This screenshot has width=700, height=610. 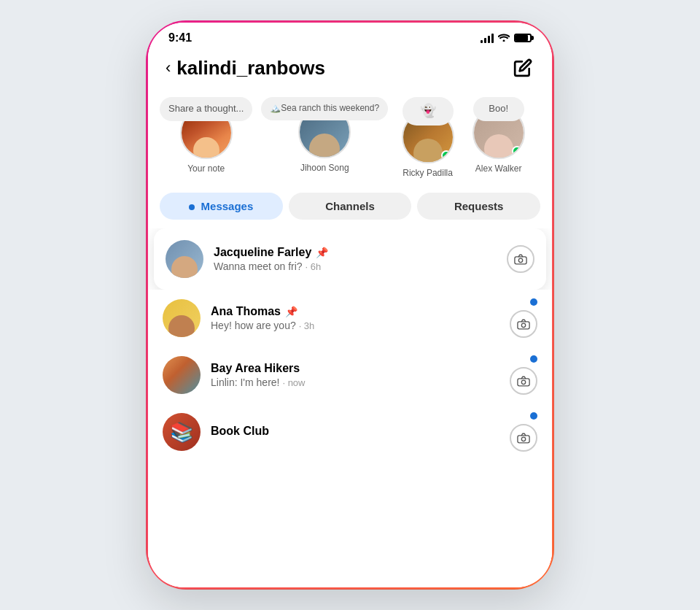 What do you see at coordinates (499, 109) in the screenshot?
I see `note-bubble-alex: Boo!` at bounding box center [499, 109].